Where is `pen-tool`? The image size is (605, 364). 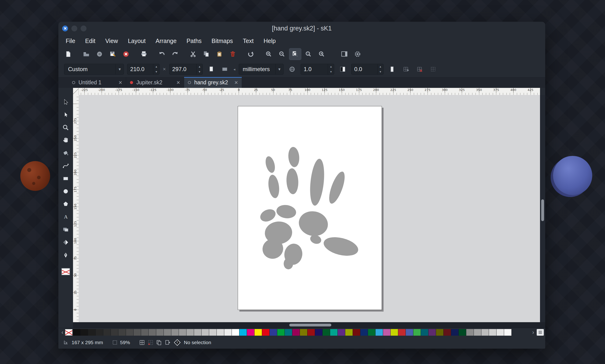
pen-tool is located at coordinates (66, 255).